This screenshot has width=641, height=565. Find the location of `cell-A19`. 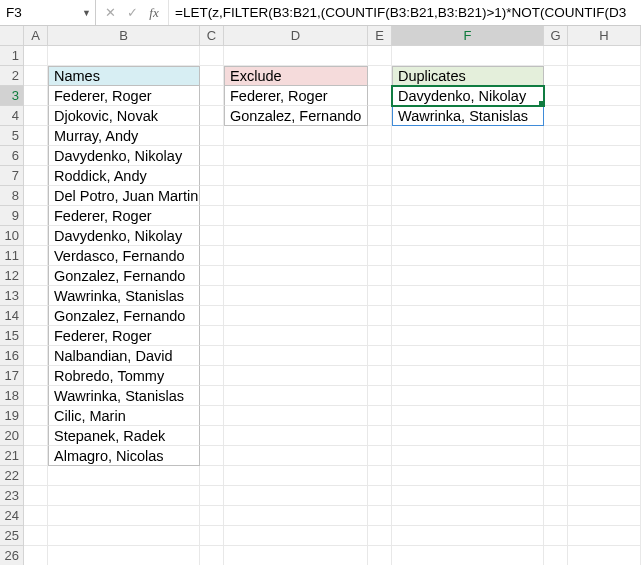

cell-A19 is located at coordinates (36, 416).